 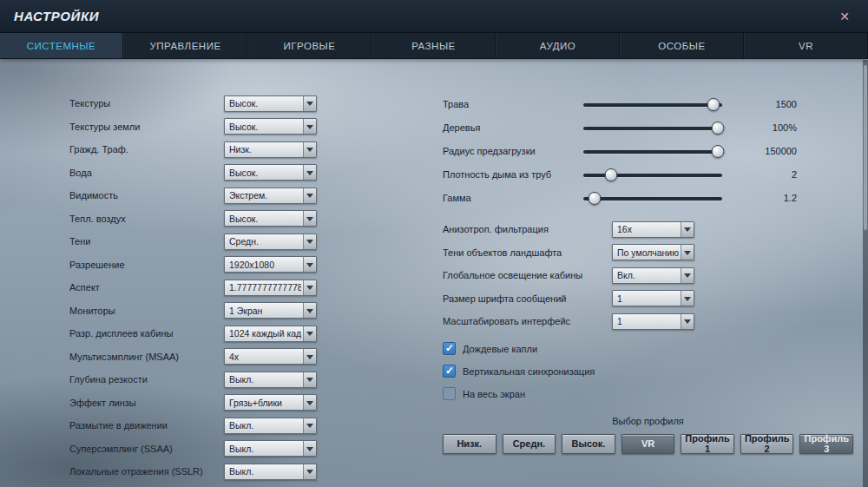 I want to click on profile-button: Профиль 2, so click(x=767, y=444).